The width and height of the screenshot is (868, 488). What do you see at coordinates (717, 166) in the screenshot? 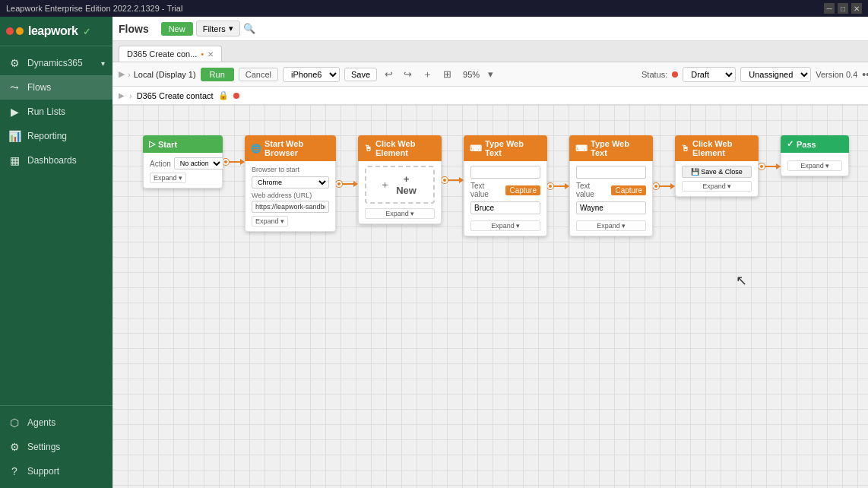
I see `node-click-web-element-2: 🖱 Click Web Element 💾 Save & Close Expan…` at bounding box center [717, 166].